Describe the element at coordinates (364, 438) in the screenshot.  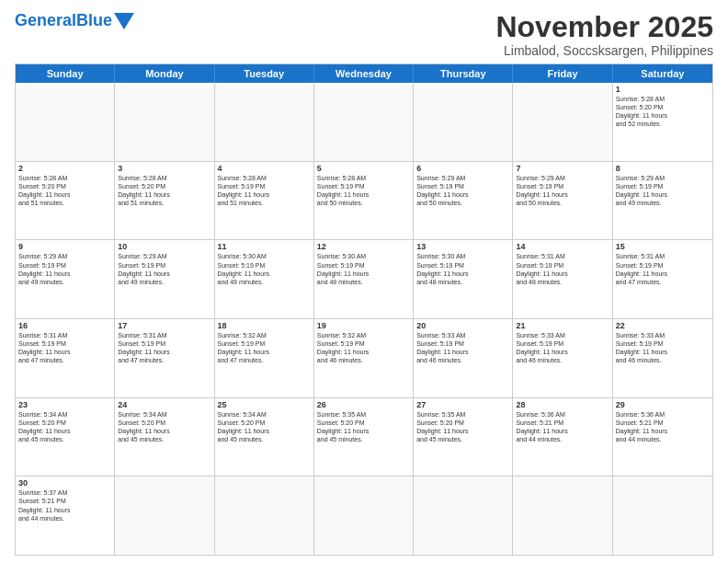
I see `calendar-cell: 26Sunrise: 5:35 AM Sunset: 5:20 PM Dayli…` at that location.